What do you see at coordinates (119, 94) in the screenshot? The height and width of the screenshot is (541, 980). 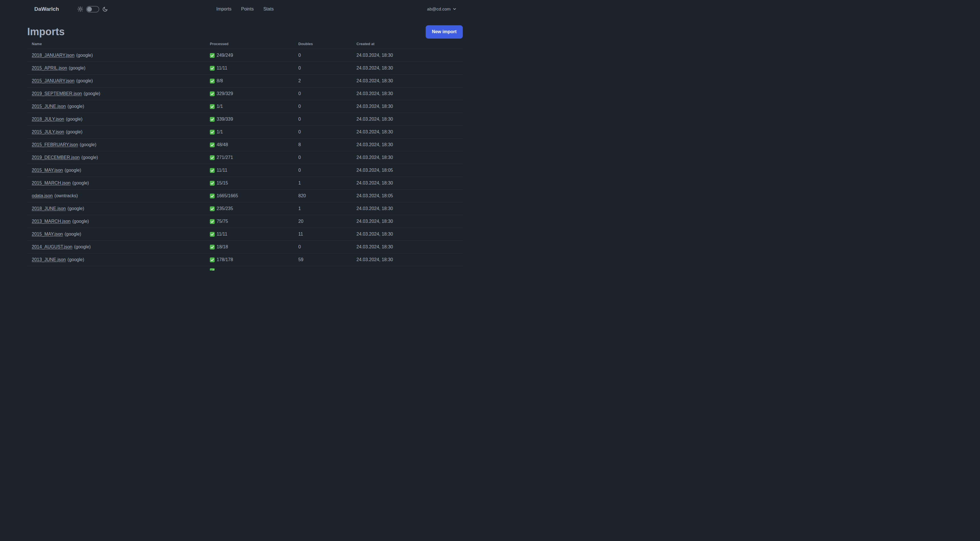 I see `cell-name: 2019_SEPTEMBER.json (google)` at bounding box center [119, 94].